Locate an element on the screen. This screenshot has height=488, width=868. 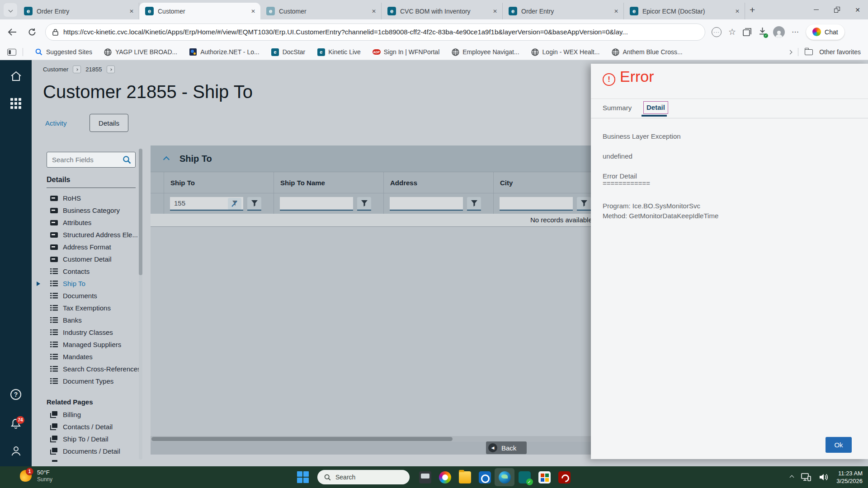
browser-tab-epicor-ecm-docstar: eEpicor ECM (DocStar)✕ is located at coordinates (684, 11).